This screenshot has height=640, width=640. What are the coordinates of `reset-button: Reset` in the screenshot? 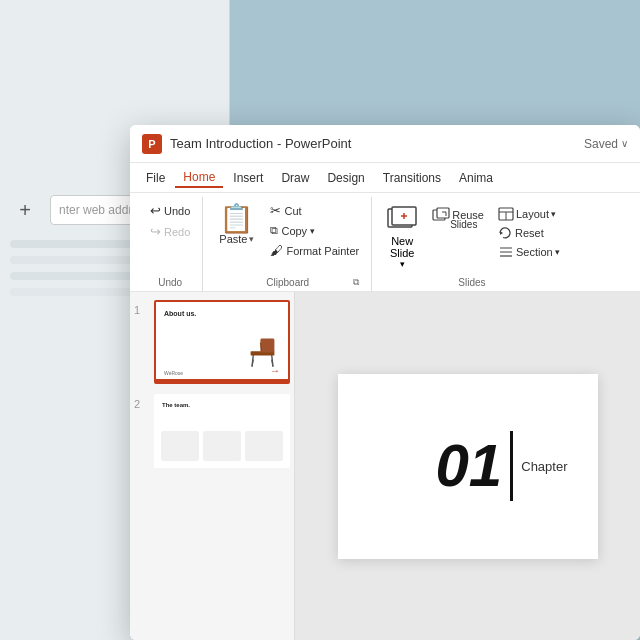 It's located at (529, 233).